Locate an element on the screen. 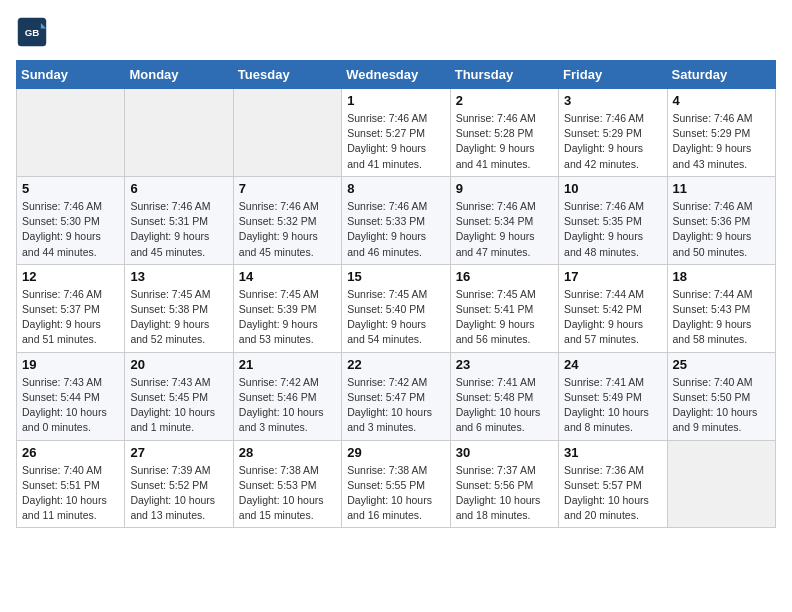 This screenshot has height=612, width=792. day-number: 7 is located at coordinates (288, 188).